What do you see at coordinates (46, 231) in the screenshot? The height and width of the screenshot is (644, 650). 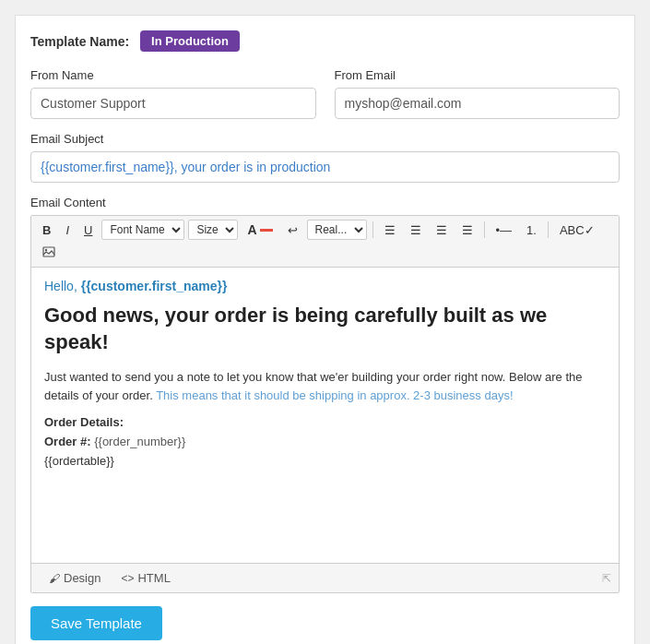 I see `bold-button: B` at bounding box center [46, 231].